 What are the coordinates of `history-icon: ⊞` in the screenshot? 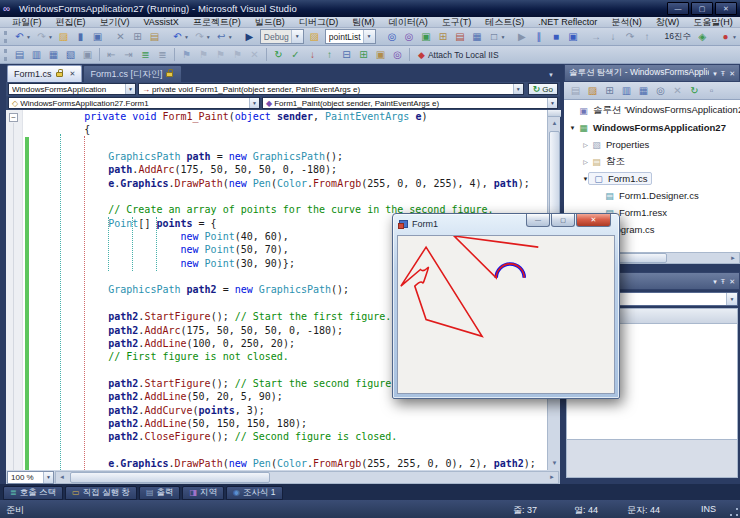 It's located at (364, 55).